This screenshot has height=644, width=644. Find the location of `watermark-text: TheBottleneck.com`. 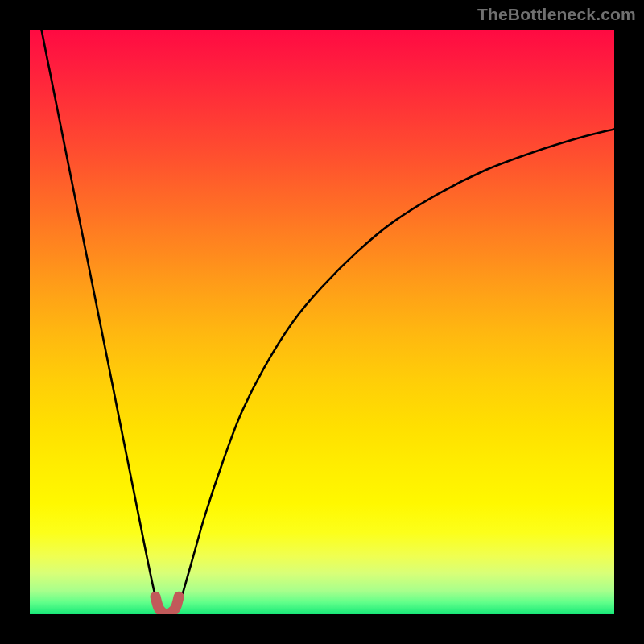

watermark-text: TheBottleneck.com is located at coordinates (557, 14).